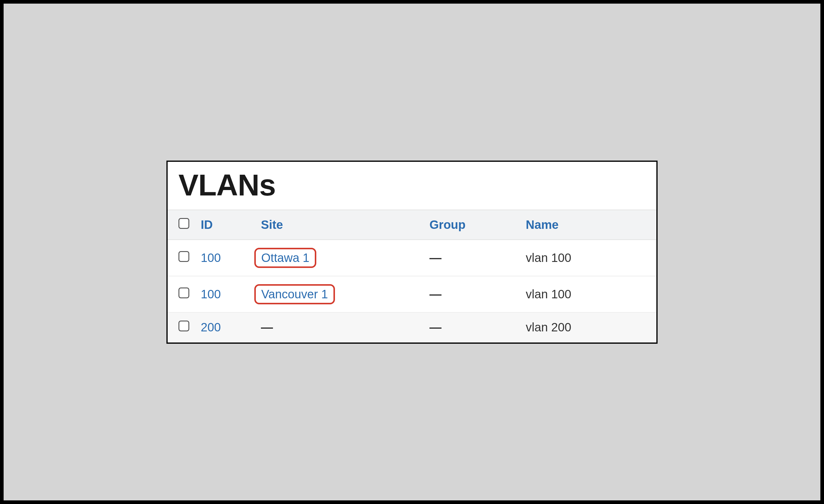  I want to click on row-name-cell: vlan 200, so click(588, 328).